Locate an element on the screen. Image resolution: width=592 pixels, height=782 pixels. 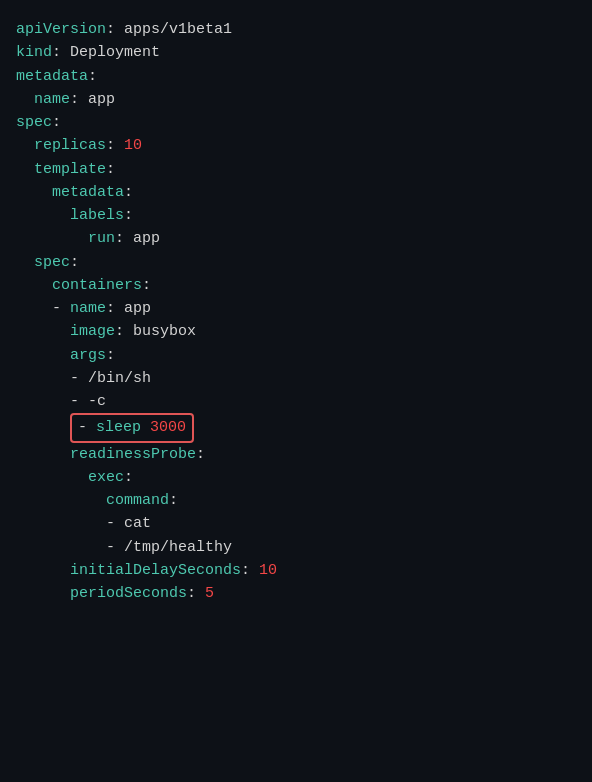
yaml-key: kind is located at coordinates (34, 52).